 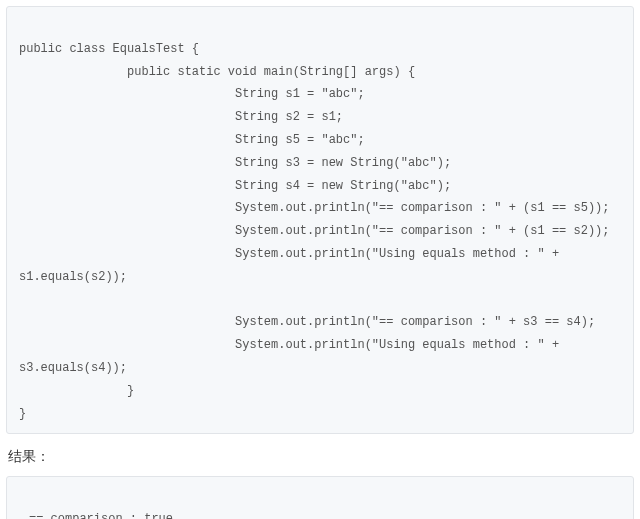 What do you see at coordinates (192, 140) in the screenshot?
I see `code-line: String s5 = "abc";` at bounding box center [192, 140].